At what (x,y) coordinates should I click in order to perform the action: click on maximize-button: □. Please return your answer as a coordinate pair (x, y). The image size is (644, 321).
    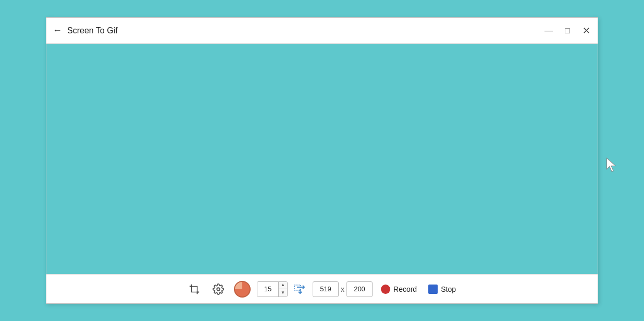
    Looking at the image, I should click on (567, 31).